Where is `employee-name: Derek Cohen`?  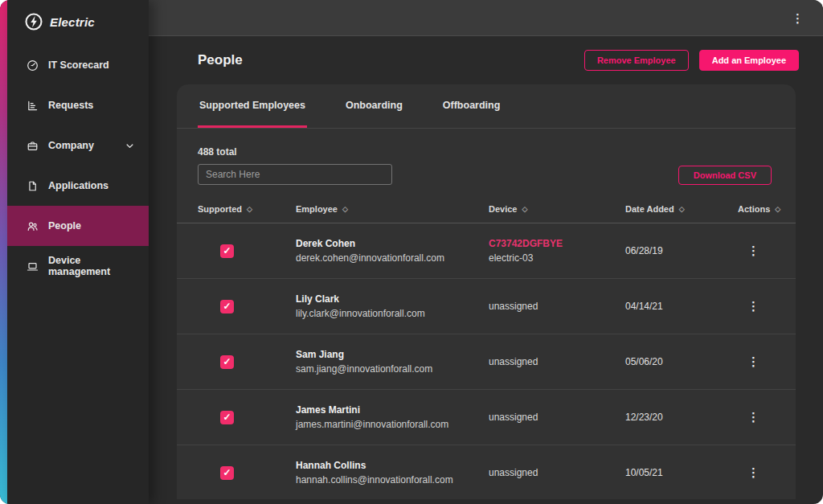
employee-name: Derek Cohen is located at coordinates (392, 244).